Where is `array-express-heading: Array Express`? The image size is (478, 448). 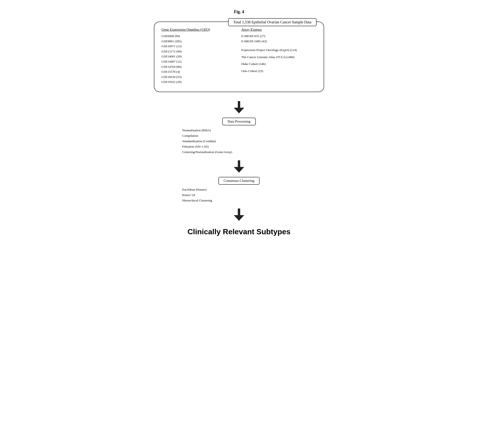 array-express-heading: Array Express is located at coordinates (279, 30).